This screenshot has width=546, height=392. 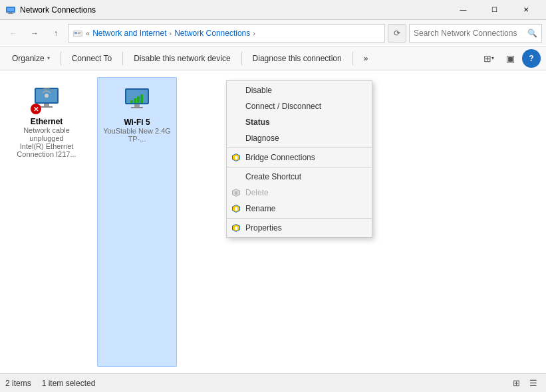 What do you see at coordinates (299, 167) in the screenshot?
I see `ctx-separator2` at bounding box center [299, 167].